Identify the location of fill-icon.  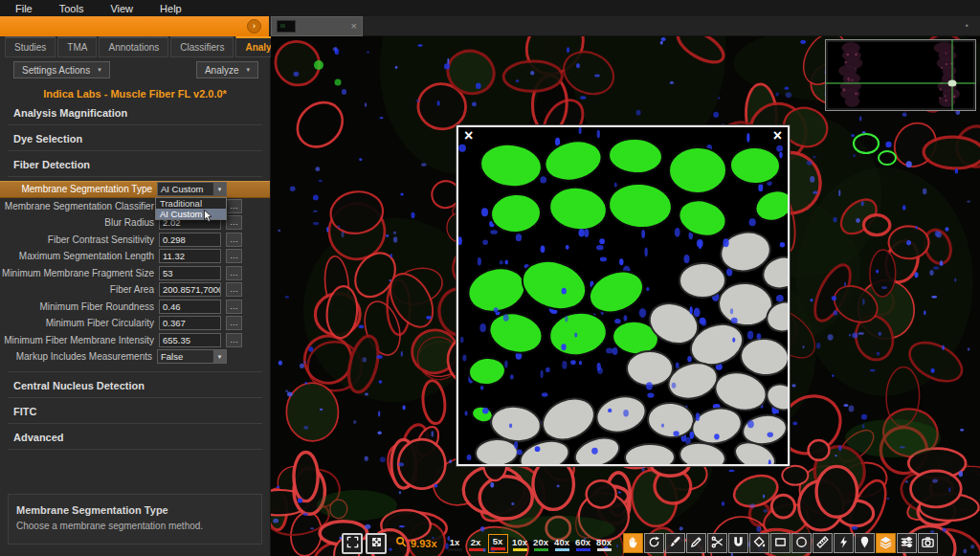
(760, 544).